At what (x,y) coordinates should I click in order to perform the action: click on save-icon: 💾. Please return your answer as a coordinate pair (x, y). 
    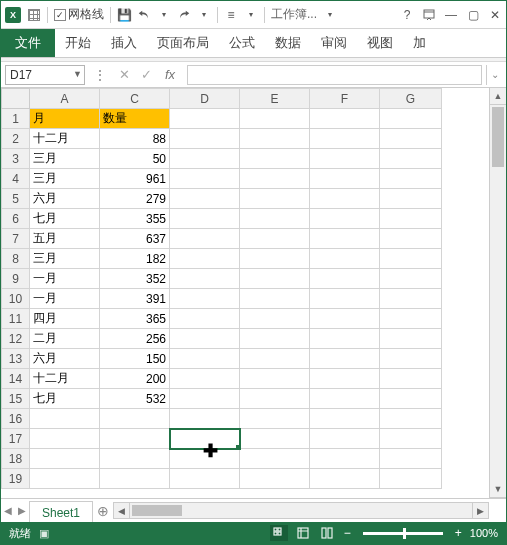
    Looking at the image, I should click on (124, 15).